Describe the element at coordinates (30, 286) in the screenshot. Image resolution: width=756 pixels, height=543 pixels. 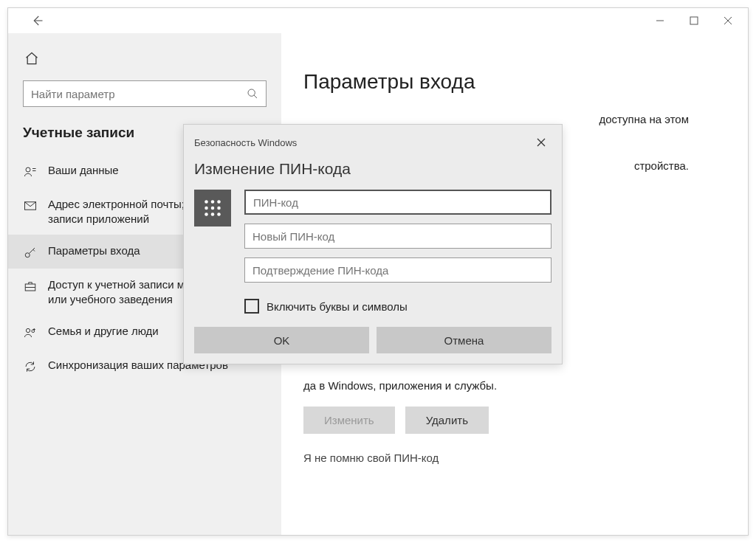
I see `briefcase-icon` at that location.